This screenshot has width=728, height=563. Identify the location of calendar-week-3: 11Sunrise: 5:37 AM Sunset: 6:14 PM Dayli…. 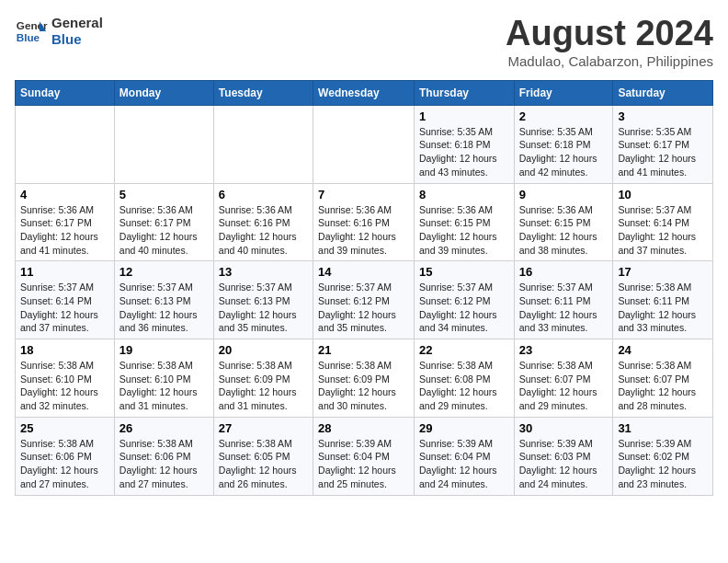
(364, 300).